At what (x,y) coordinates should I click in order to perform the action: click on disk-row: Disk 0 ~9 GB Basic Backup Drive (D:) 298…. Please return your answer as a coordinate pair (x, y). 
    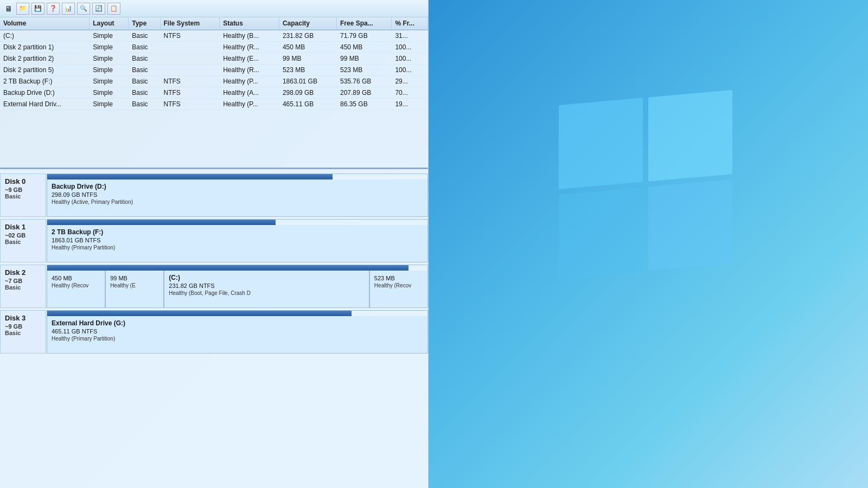
    Looking at the image, I should click on (214, 195).